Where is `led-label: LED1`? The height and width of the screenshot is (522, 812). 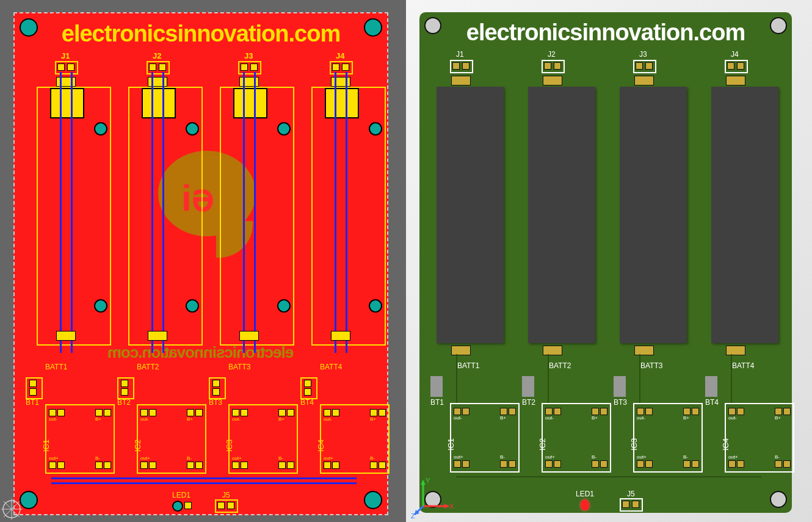 led-label: LED1 is located at coordinates (181, 495).